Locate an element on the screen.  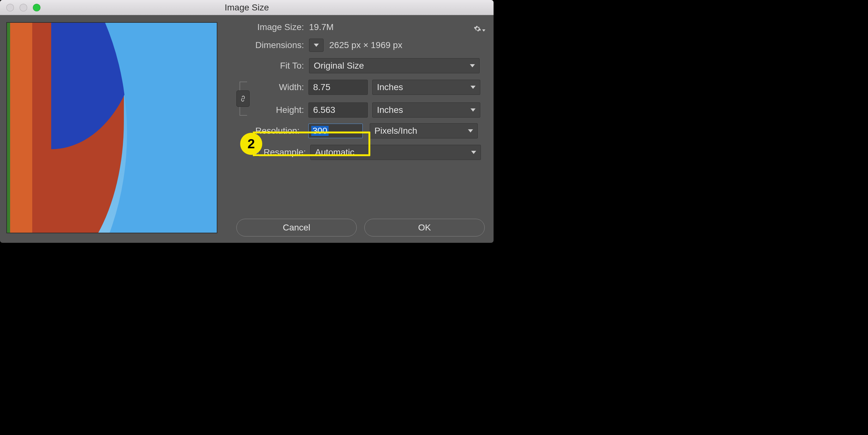
fit-to-row: Fit To: Original Size is located at coordinates (362, 66).